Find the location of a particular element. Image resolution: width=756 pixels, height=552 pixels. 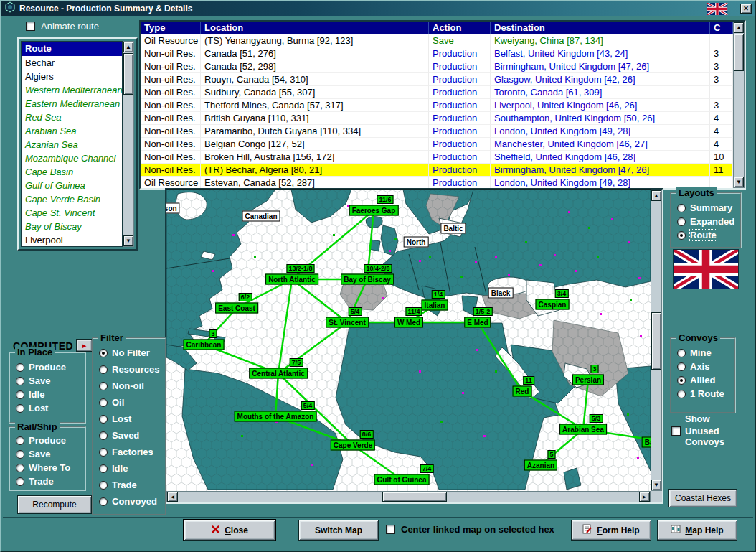

resource-table-row: Non-oil Res.Rouyn, Canada [39, 223]Produ… is located at coordinates (437, 80).